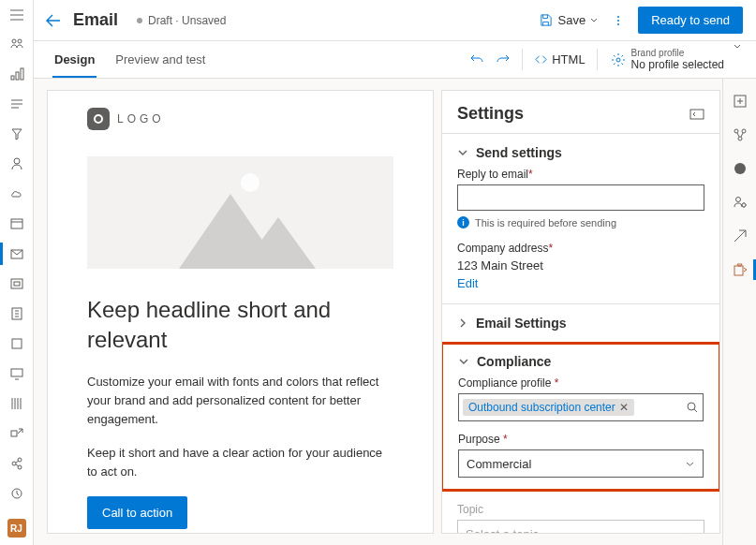 This screenshot has height=545, width=756. I want to click on purpose-select: Commercial, so click(581, 464).